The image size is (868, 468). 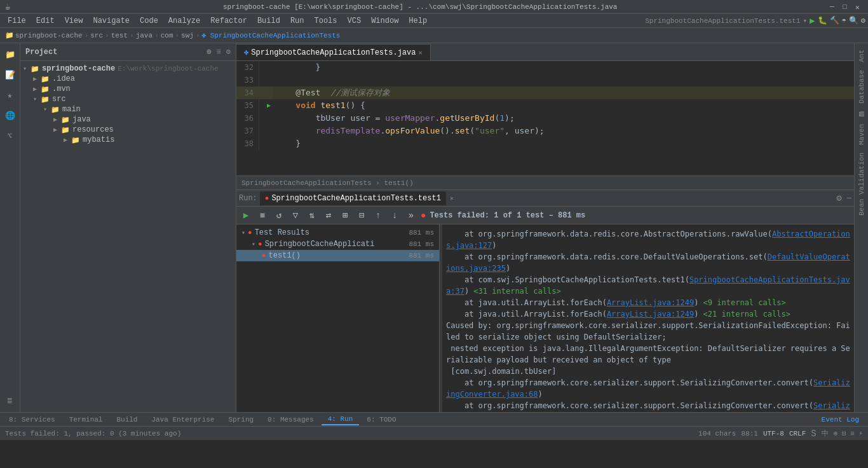 What do you see at coordinates (128, 99) in the screenshot?
I see `tree-item-src: ▾ 📁 src` at bounding box center [128, 99].